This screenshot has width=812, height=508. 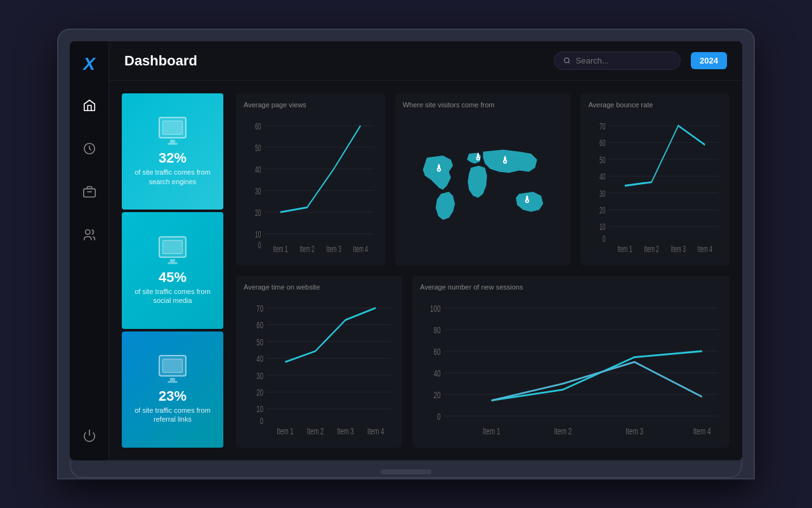 I want to click on chart-title-time: Average time on website, so click(x=319, y=287).